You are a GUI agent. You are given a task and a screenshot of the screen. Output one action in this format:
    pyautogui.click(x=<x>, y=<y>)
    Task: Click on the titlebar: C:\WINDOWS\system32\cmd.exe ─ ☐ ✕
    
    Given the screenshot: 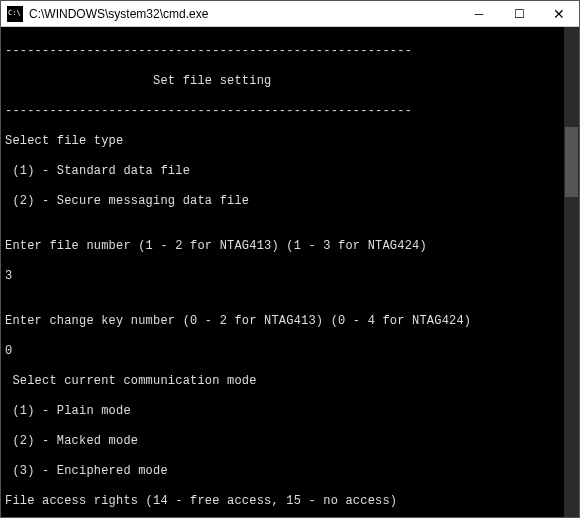 What is the action you would take?
    pyautogui.click(x=290, y=14)
    